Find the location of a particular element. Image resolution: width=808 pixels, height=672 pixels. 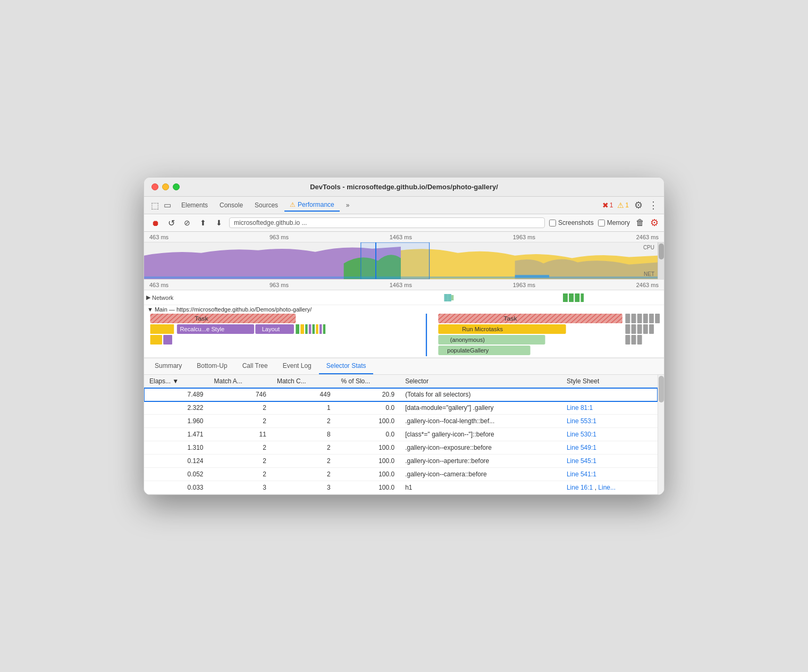

reload-button: ↺ is located at coordinates (171, 223).